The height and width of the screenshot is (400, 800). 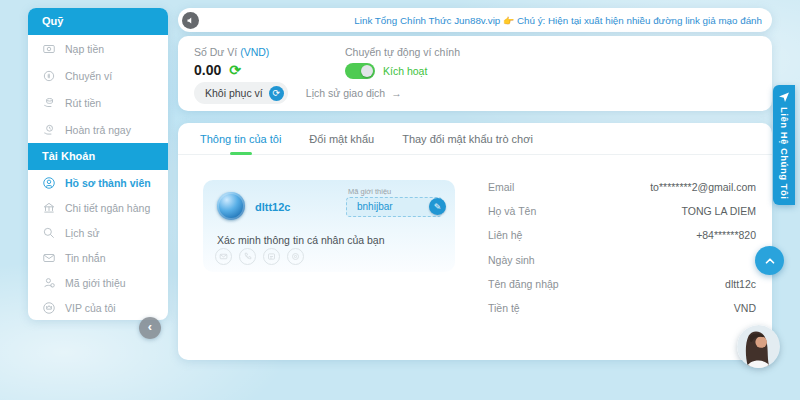 What do you see at coordinates (354, 93) in the screenshot?
I see `transaction-history-link: Lịch sử giao dịch →` at bounding box center [354, 93].